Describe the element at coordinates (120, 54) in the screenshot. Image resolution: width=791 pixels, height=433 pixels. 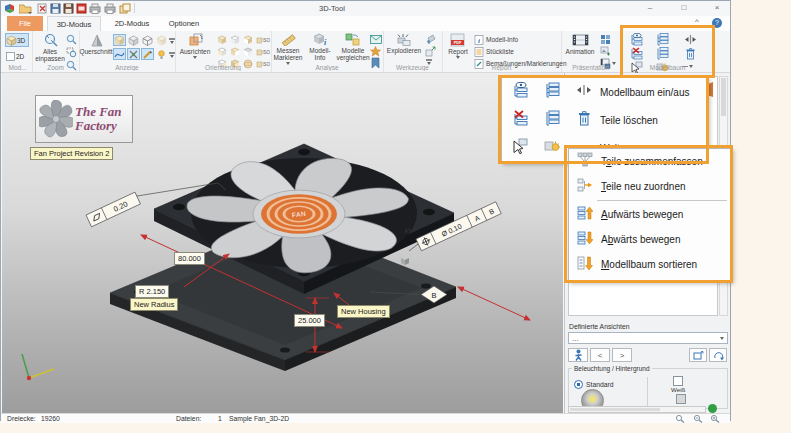
I see `spline-display-icon` at that location.